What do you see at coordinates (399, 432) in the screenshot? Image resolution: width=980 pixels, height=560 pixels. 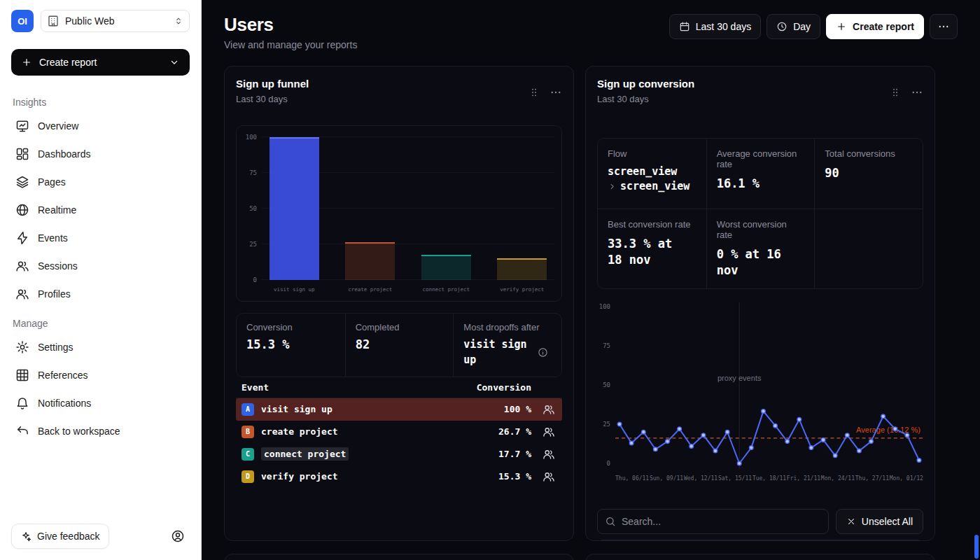 I see `table-row: Bcreate project26.7 %` at bounding box center [399, 432].